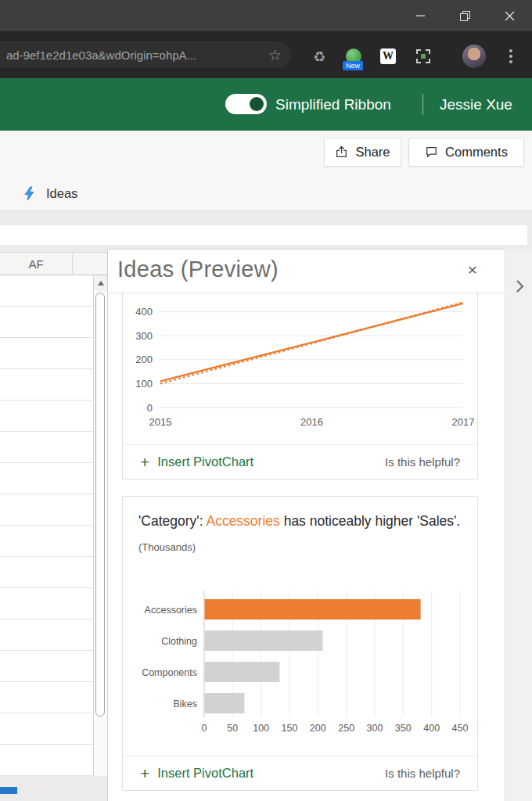 This screenshot has width=532, height=801. What do you see at coordinates (198, 269) in the screenshot?
I see `pane-title: Ideas (Preview)` at bounding box center [198, 269].